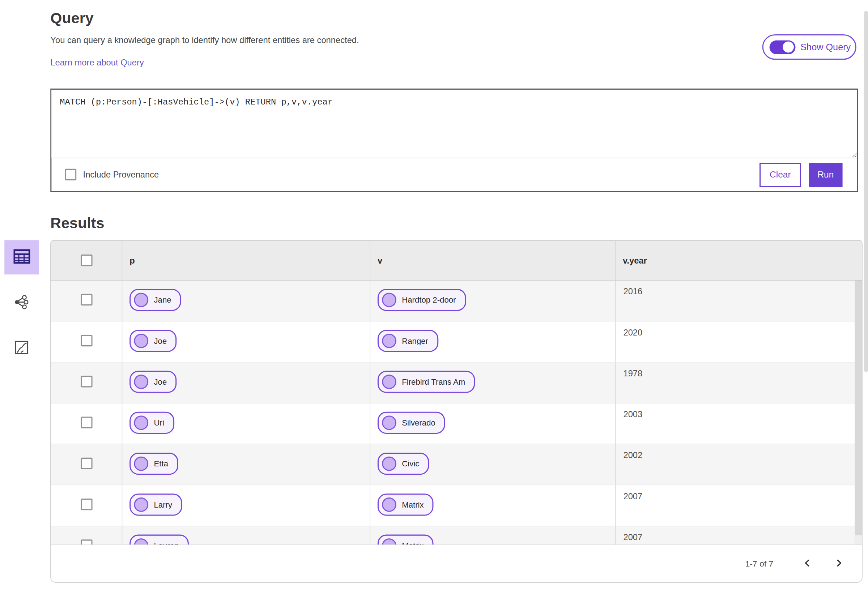  Describe the element at coordinates (419, 423) in the screenshot. I see `vehicle-node-label: Silverado` at that location.